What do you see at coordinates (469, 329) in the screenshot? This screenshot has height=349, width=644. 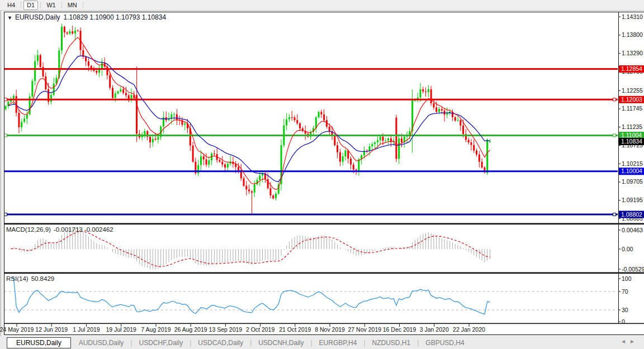 I see `svg-text: 22 Jan 2020` at bounding box center [469, 329].